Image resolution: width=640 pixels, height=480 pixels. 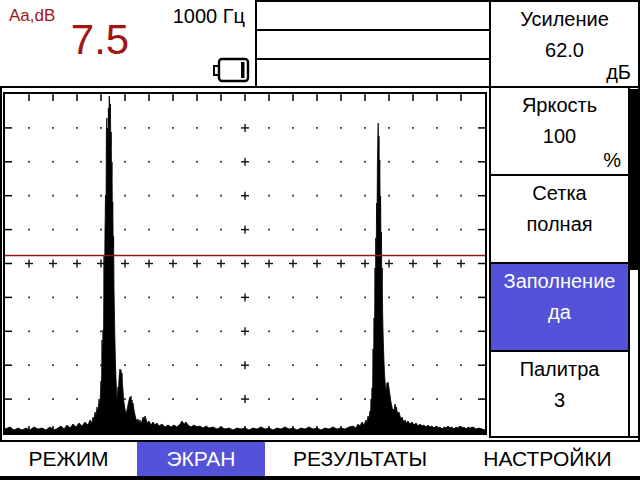 What do you see at coordinates (560, 105) in the screenshot?
I see `brightness-label: Яркость` at bounding box center [560, 105].